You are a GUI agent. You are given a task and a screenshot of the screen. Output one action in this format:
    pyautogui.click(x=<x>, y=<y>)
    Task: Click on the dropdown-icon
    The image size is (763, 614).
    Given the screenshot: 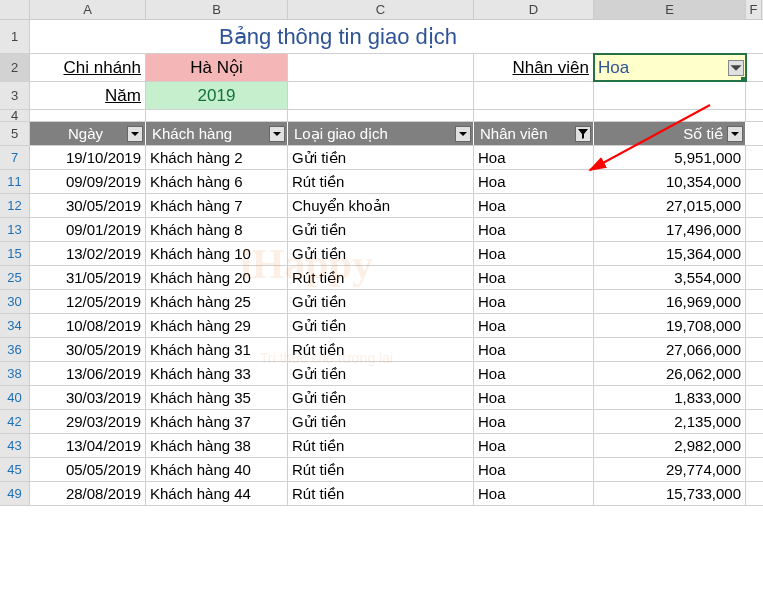 What is the action you would take?
    pyautogui.click(x=736, y=68)
    